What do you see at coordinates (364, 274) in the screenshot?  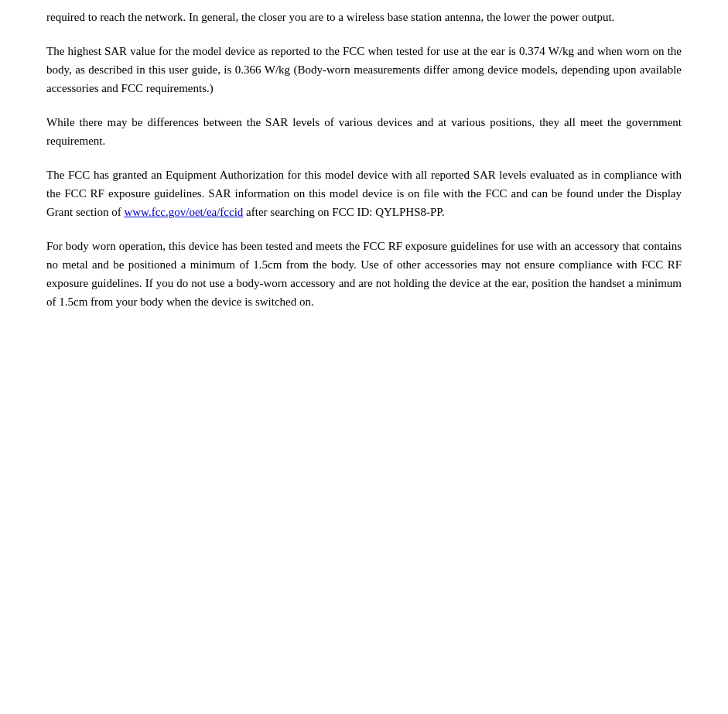 I see `paragraph-body-worn-text: For body worn operation, this device has…` at bounding box center [364, 274].